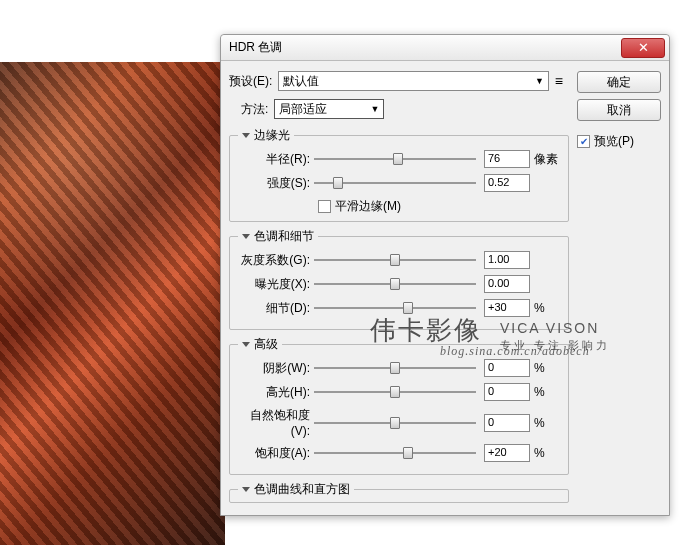 The height and width of the screenshot is (545, 690). What do you see at coordinates (368, 206) in the screenshot?
I see `smooth-edges-label: 平滑边缘(M)` at bounding box center [368, 206].